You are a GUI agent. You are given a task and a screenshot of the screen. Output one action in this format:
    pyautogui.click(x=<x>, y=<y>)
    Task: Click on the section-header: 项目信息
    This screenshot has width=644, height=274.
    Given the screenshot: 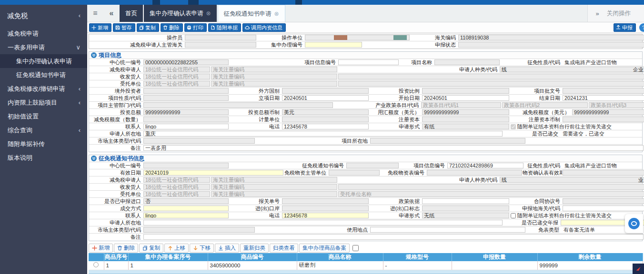 What is the action you would take?
    pyautogui.click(x=366, y=55)
    